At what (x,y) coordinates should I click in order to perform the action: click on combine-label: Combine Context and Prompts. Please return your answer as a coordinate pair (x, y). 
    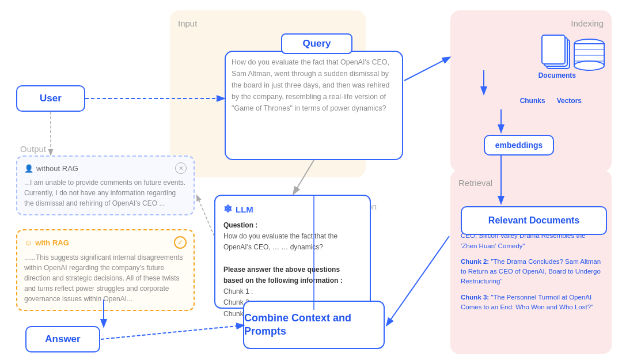
    Looking at the image, I should click on (314, 325).